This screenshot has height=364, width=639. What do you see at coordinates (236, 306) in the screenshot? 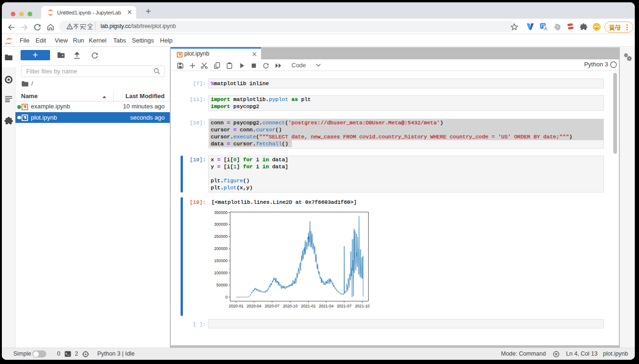
I see `svg-text: 2020-01` at bounding box center [236, 306].